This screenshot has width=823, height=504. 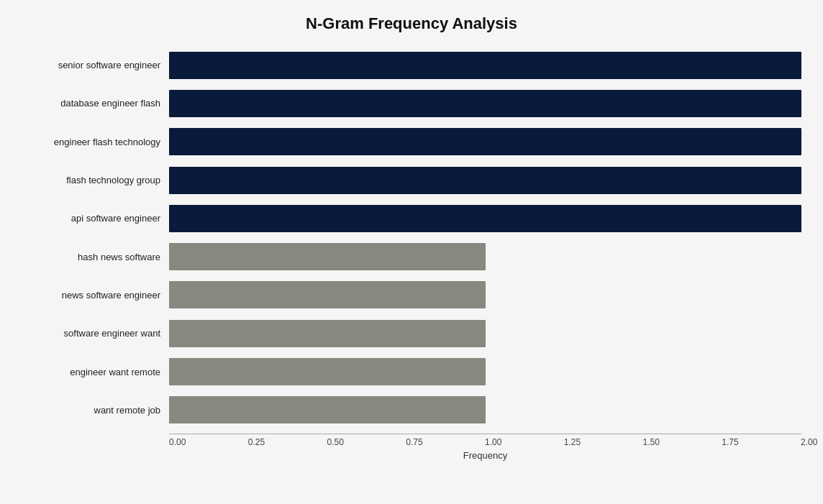 I want to click on bar-label: news software engineer, so click(x=95, y=295).